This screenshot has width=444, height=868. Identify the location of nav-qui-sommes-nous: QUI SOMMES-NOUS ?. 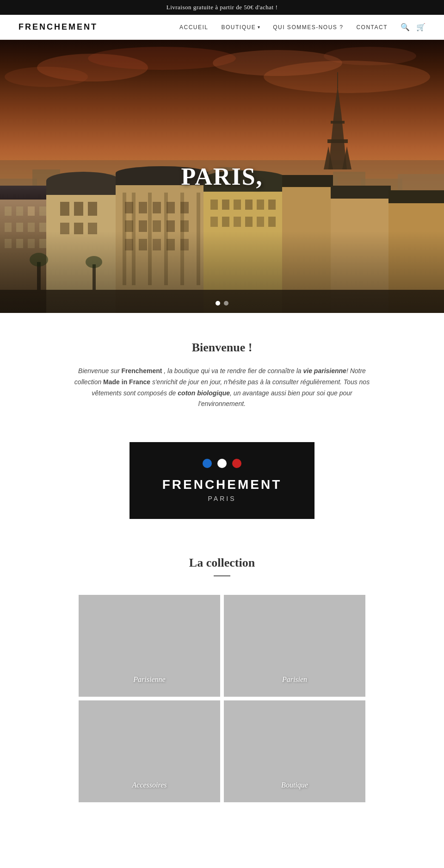
(308, 27).